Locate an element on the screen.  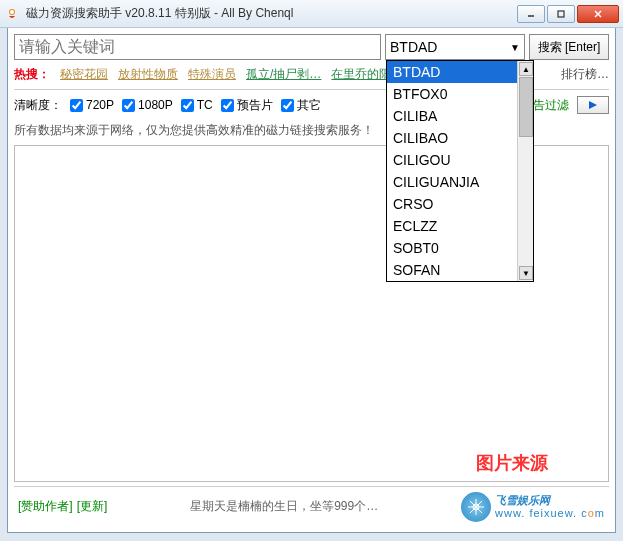
filter-720p: 720P is located at coordinates (92, 105).